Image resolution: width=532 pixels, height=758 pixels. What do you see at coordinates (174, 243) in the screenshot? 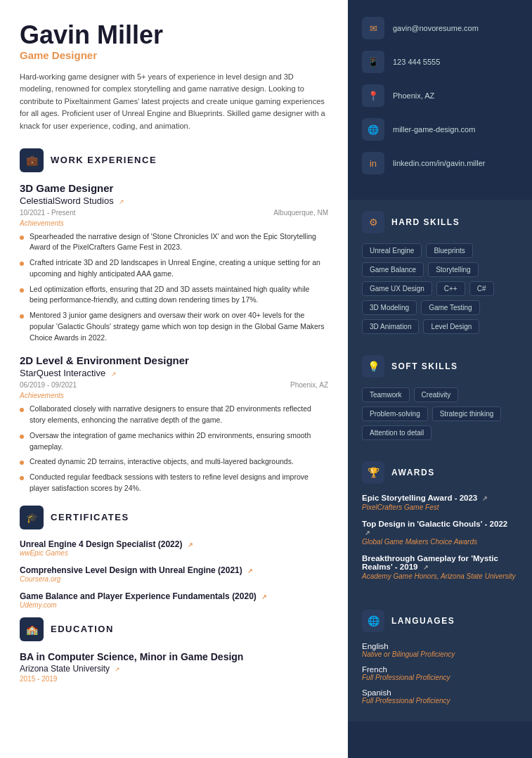
I see `bullet-item: Spearheaded the narrative design of 'Sto…` at bounding box center [174, 243].